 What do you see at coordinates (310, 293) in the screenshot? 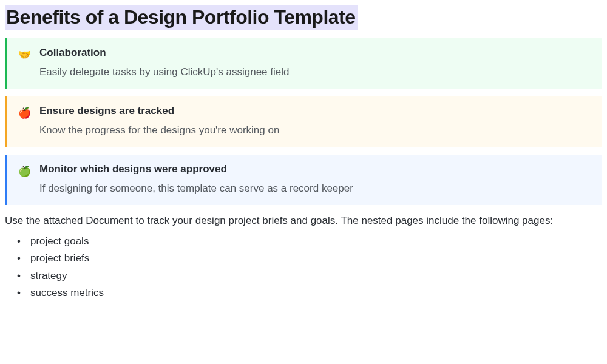
I see `list-item: success metrics` at bounding box center [310, 293].